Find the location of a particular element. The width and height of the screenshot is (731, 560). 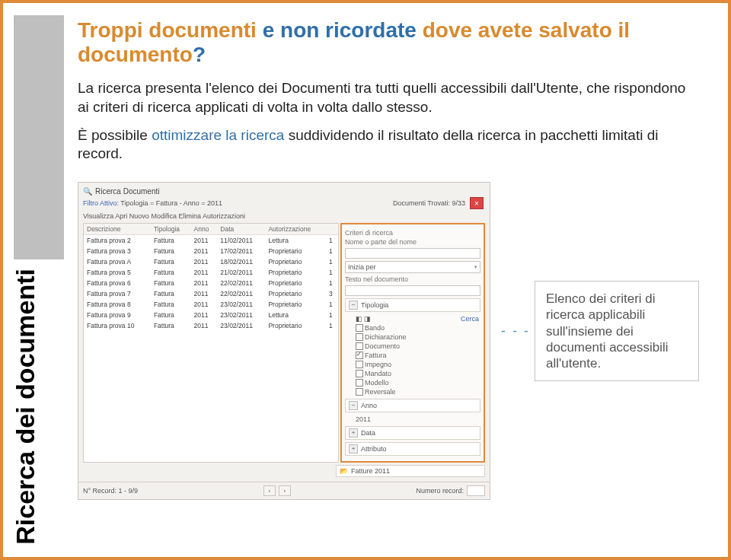

sidebar-title: Ricerca dei documenti is located at coordinates (37, 406).